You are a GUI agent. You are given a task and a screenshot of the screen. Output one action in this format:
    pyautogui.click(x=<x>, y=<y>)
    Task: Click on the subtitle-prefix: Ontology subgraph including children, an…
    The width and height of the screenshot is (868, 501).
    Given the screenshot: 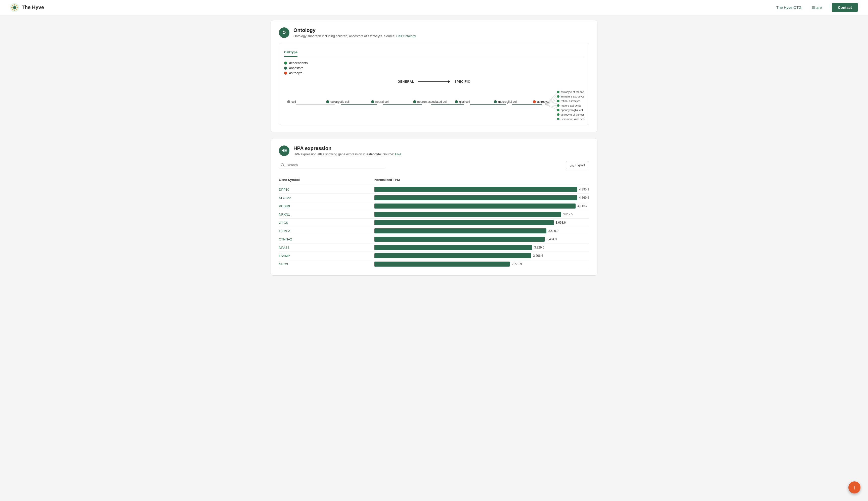 What is the action you would take?
    pyautogui.click(x=331, y=36)
    